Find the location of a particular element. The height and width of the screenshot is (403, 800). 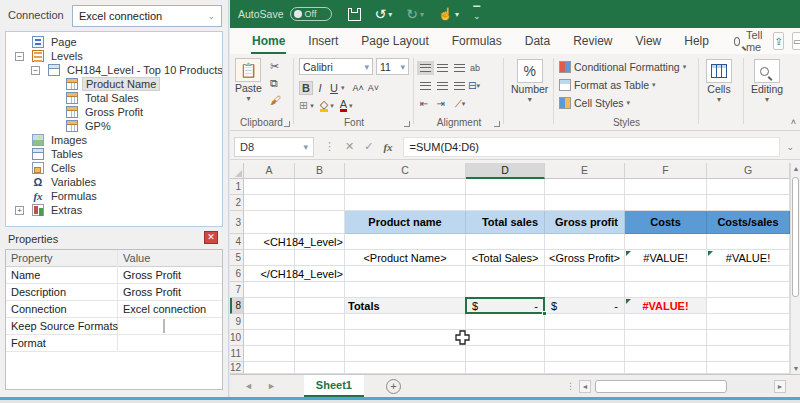

cell-F12 is located at coordinates (666, 368).